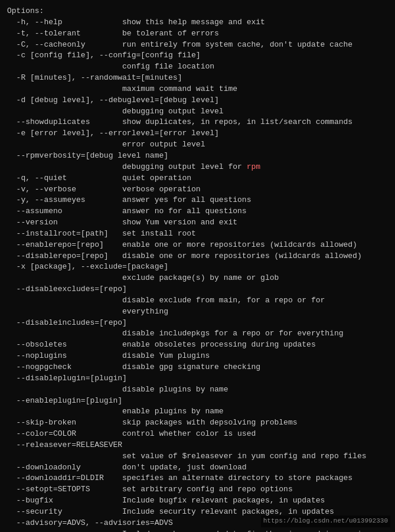 This screenshot has width=395, height=532. I want to click on terminal-line: --downloaddir=DLDIR specifies an alterna…, so click(197, 478).